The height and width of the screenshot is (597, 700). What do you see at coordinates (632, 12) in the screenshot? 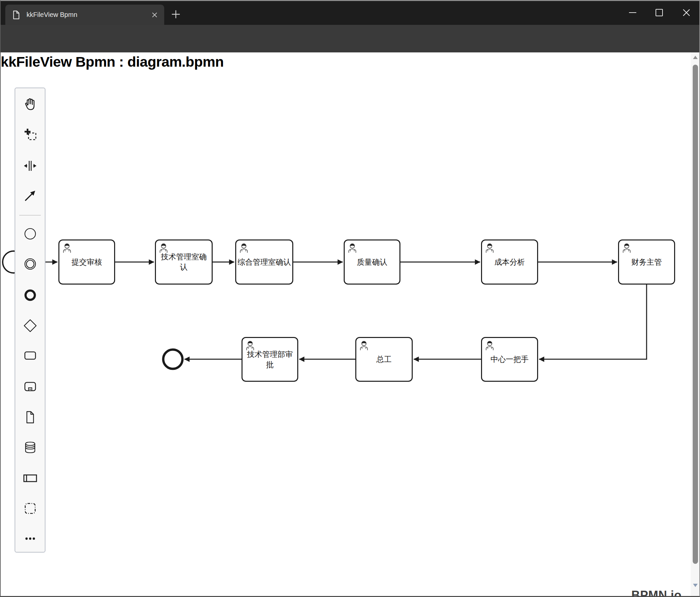
I see `window-minimize-button` at bounding box center [632, 12].